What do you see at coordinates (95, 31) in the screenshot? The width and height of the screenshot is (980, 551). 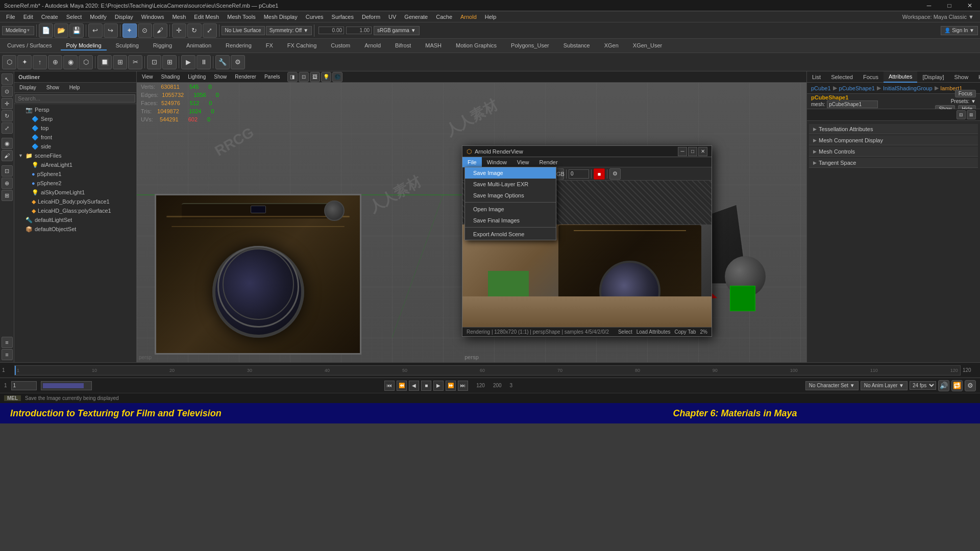 I see `undo-icon: ↩` at bounding box center [95, 31].